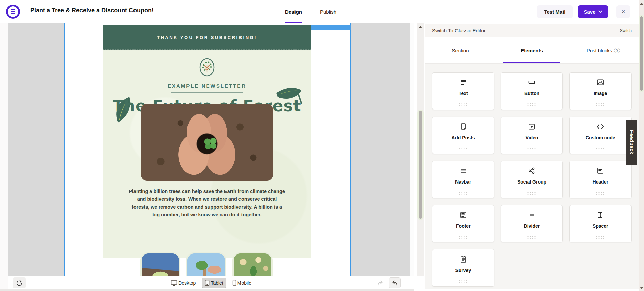  Describe the element at coordinates (64, 149) in the screenshot. I see `left-edge-guide` at that location.